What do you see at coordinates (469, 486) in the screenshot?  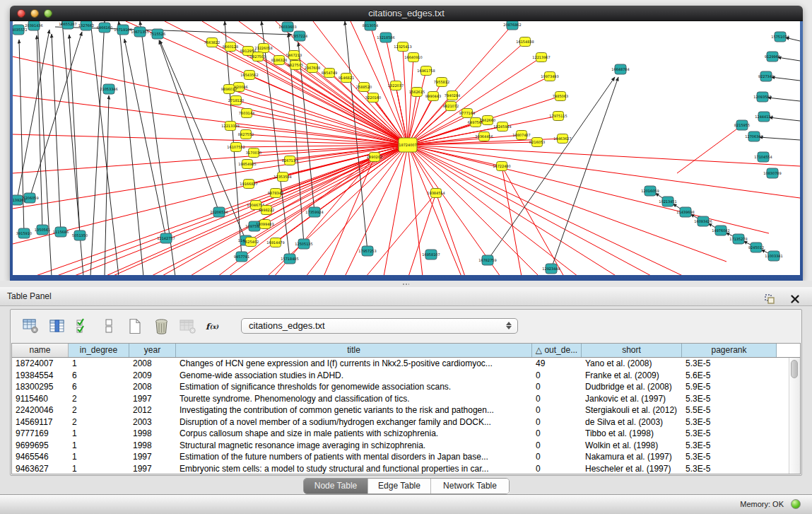 I see `tab-network-table: Network Table` at bounding box center [469, 486].